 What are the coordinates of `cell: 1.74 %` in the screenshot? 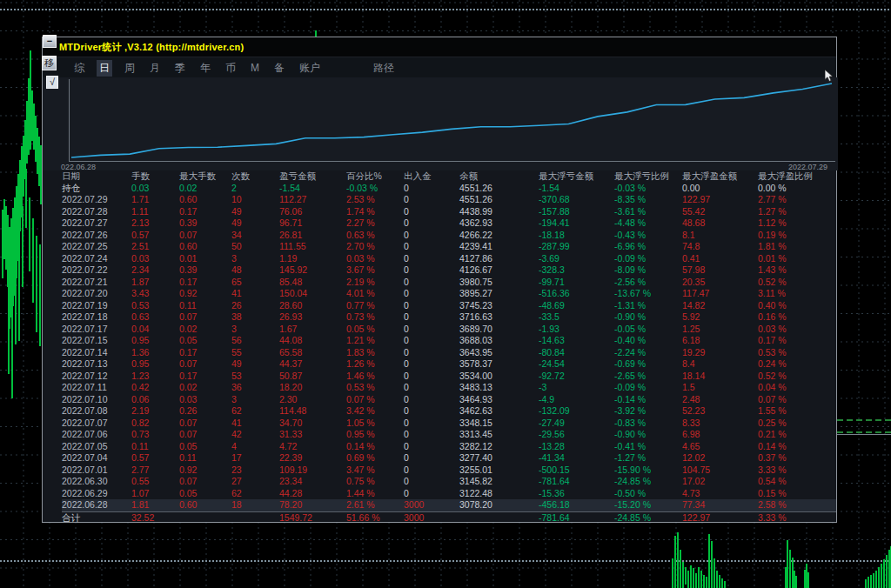 It's located at (375, 212).